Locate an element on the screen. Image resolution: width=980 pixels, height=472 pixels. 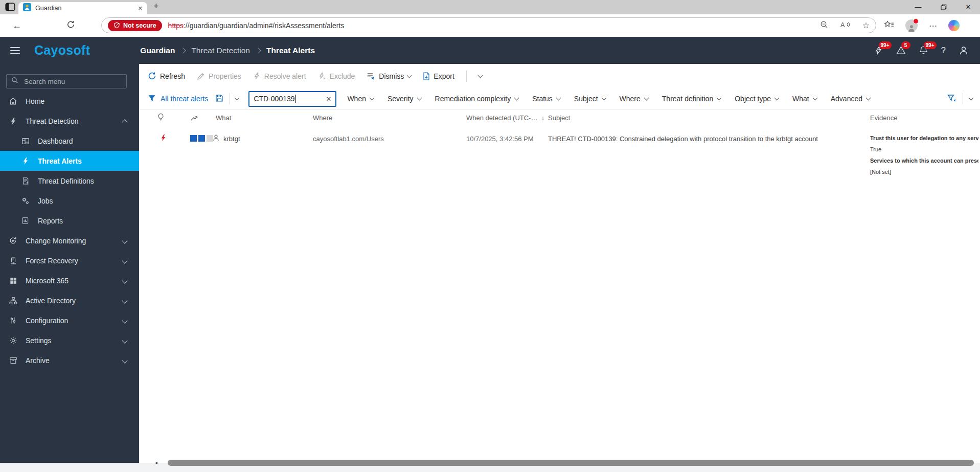
notifications-button: 99+ is located at coordinates (923, 50).